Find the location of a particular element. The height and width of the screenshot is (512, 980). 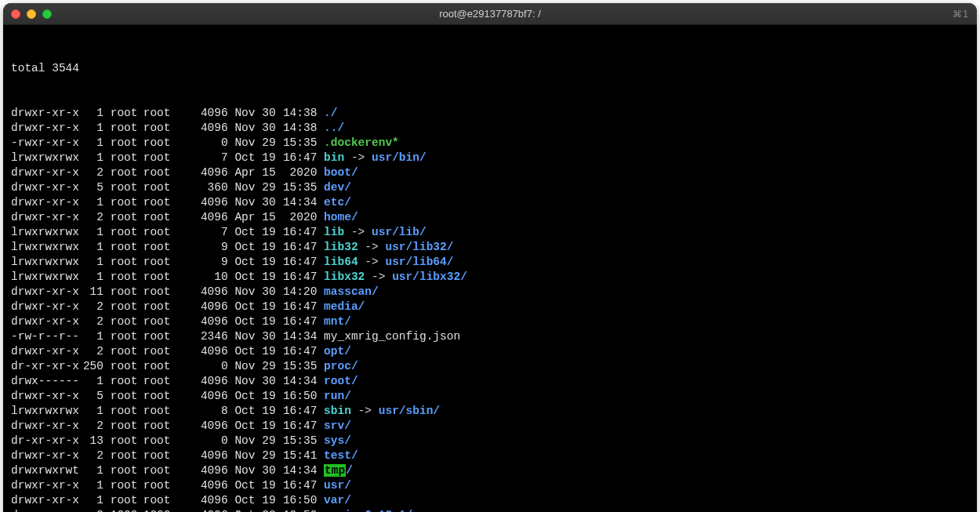

file-name: dev/ is located at coordinates (337, 187).